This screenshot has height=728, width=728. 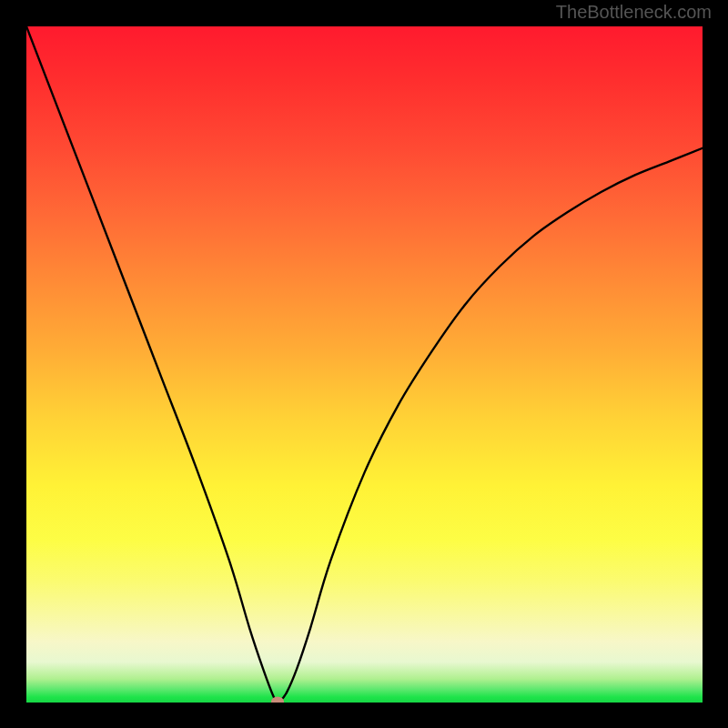 I want to click on optimal-point-marker, so click(x=278, y=699).